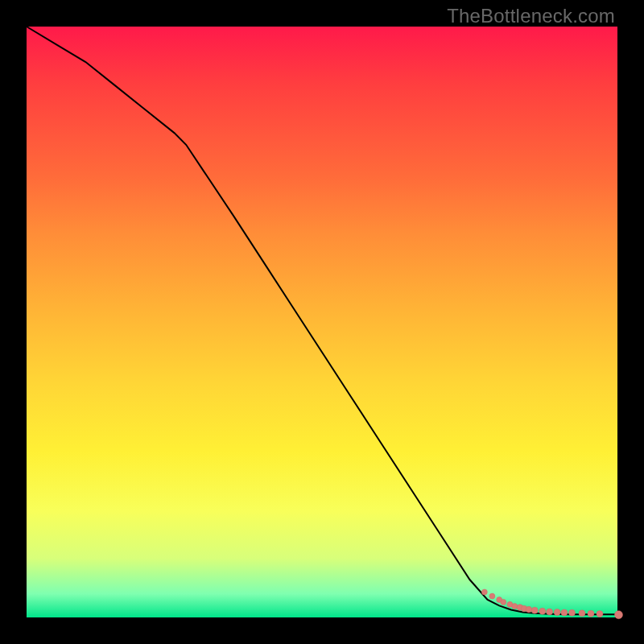 Image resolution: width=644 pixels, height=644 pixels. Describe the element at coordinates (531, 16) in the screenshot. I see `watermark-text: TheBottleneck.com` at that location.